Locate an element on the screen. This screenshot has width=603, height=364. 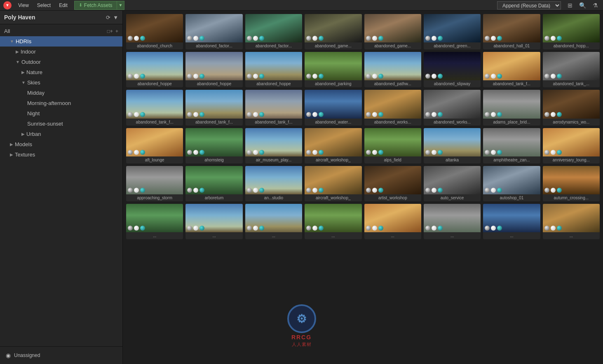
sidebar-header: Poly Haven ⟳ ▼ is located at coordinates (61, 17).